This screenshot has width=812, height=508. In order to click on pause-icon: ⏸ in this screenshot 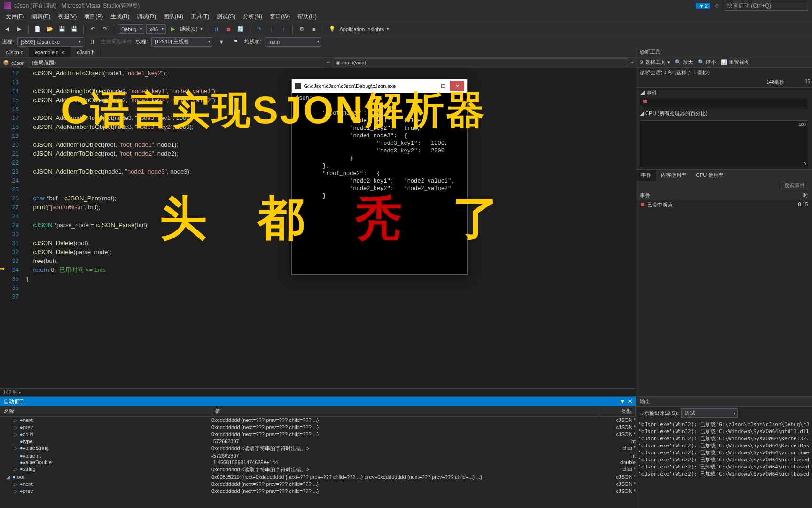, I will do `click(216, 29)`.